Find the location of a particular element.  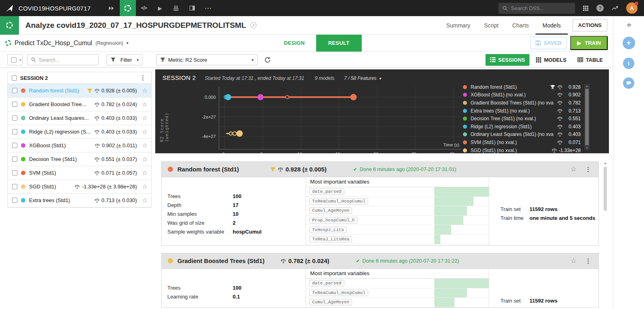

project-name: COVID19HOSPURG0717 is located at coordinates (55, 8).